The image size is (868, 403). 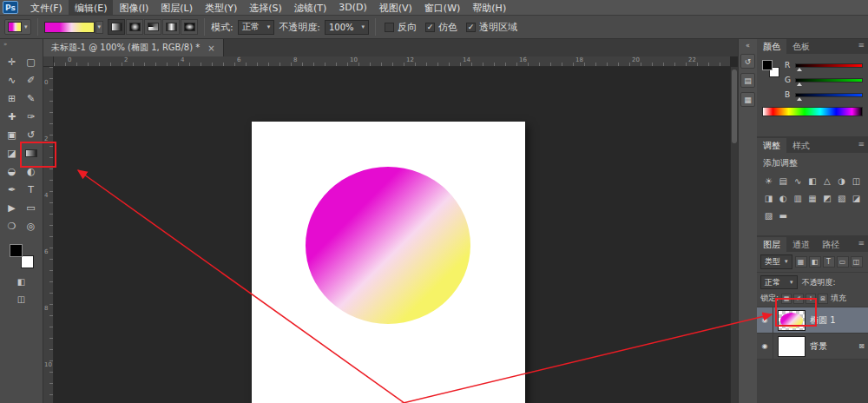 What do you see at coordinates (31, 226) in the screenshot?
I see `zoom-tool: ◎` at bounding box center [31, 226].